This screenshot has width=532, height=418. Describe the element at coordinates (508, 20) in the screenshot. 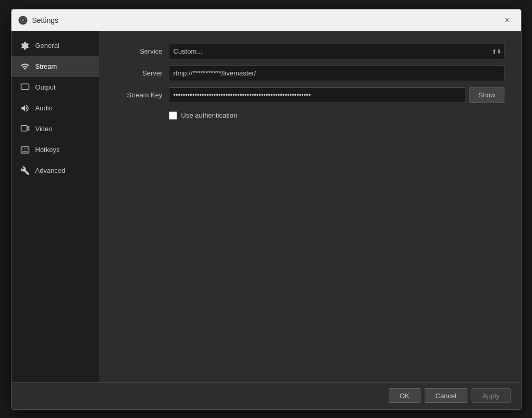

I see `close-button: ×` at that location.